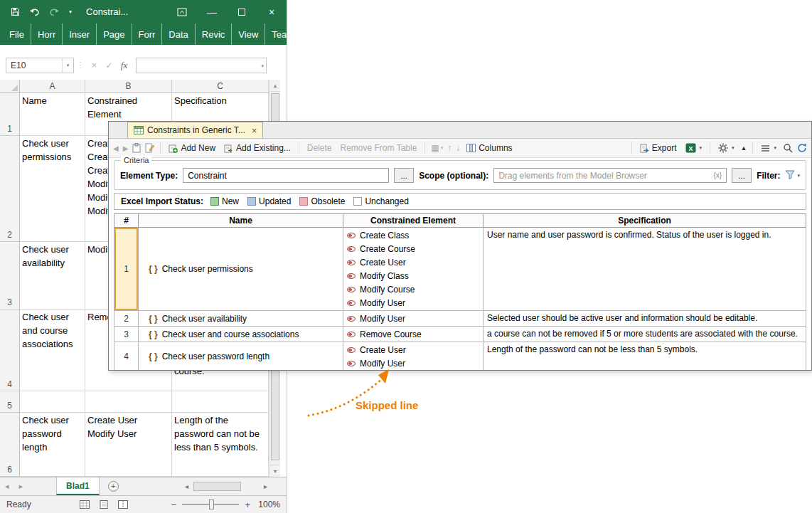  I want to click on constrained-element-cell: Remove Course, so click(414, 334).